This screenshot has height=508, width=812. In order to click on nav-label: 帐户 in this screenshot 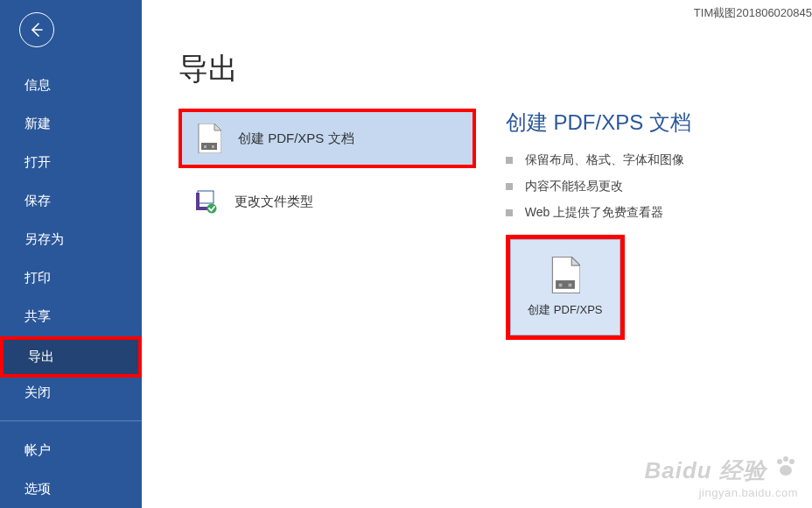, I will do `click(38, 450)`.